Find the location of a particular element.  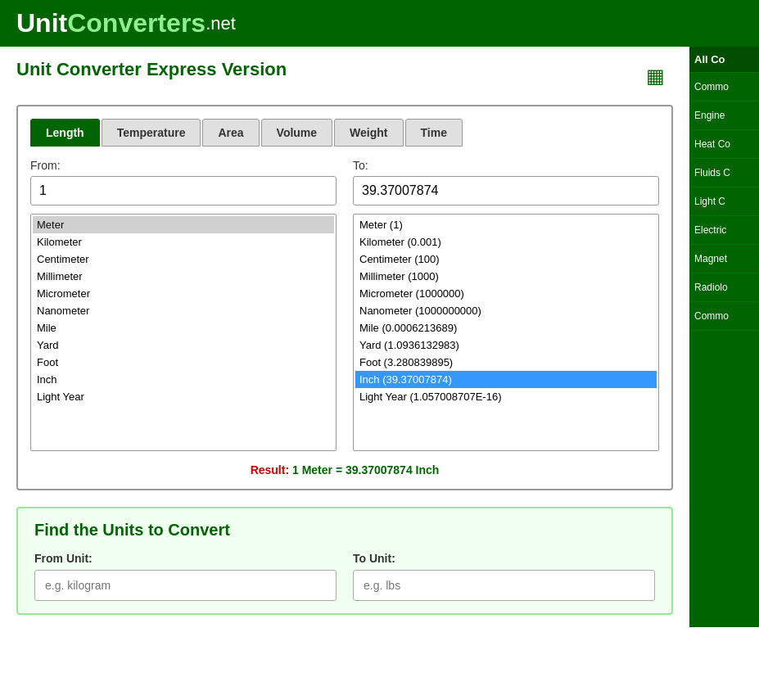

sidebar-item-common: Commo is located at coordinates (724, 87).